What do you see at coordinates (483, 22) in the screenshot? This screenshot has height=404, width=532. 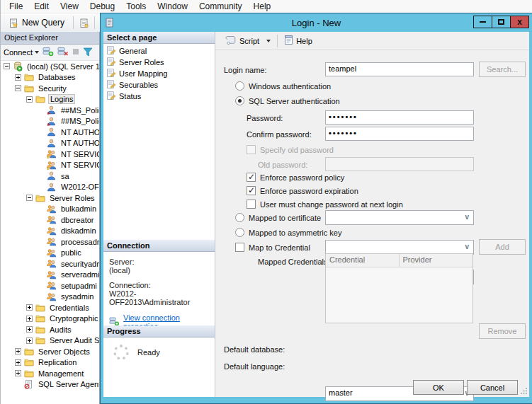 I see `minimize-button` at bounding box center [483, 22].